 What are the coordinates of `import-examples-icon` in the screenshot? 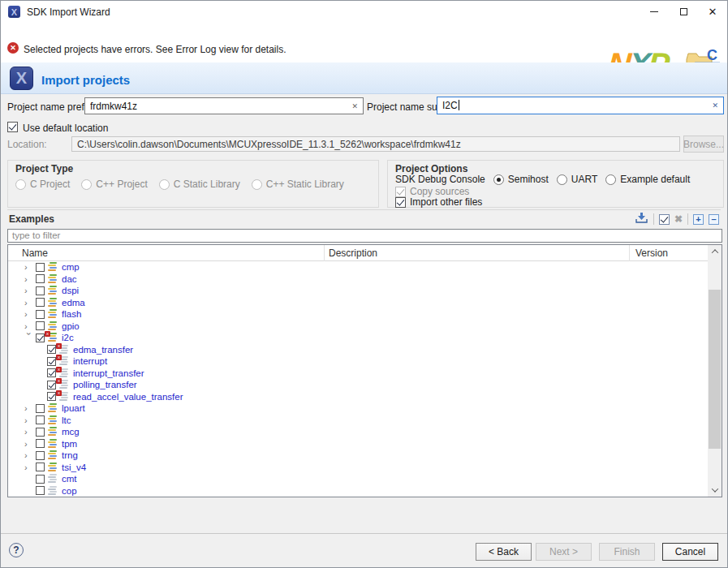 It's located at (641, 219).